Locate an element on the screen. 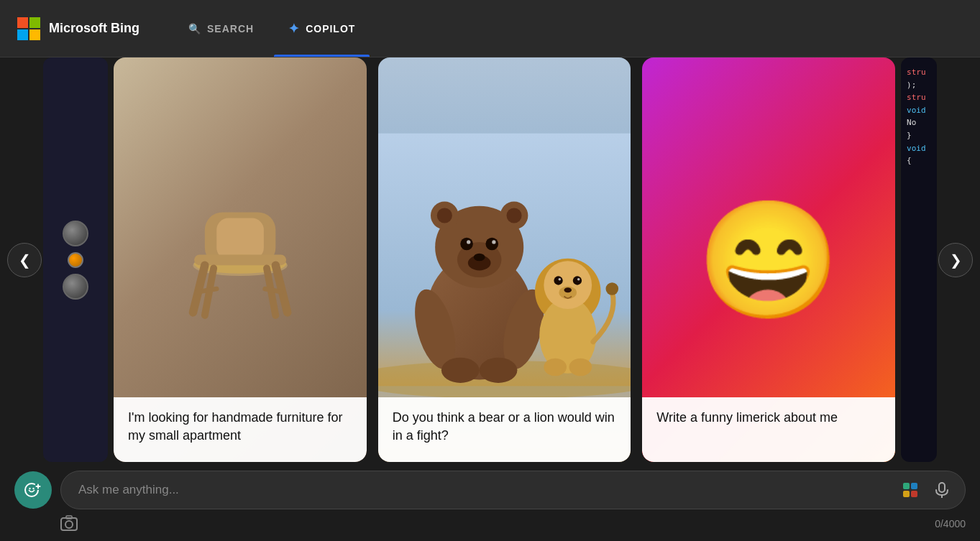 The image size is (980, 541). copilot-tab-label: COPILOT is located at coordinates (331, 29).